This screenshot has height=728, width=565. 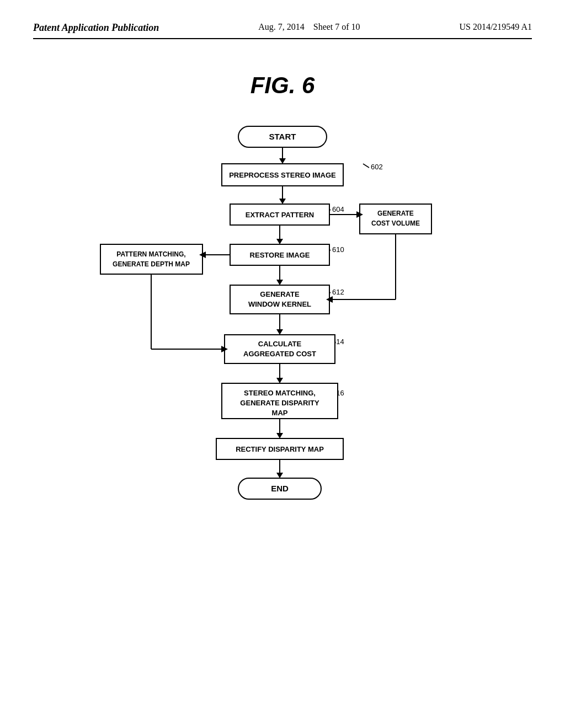 I want to click on svg-text: PREPROCESS STEREO IMAGE, so click(x=282, y=175).